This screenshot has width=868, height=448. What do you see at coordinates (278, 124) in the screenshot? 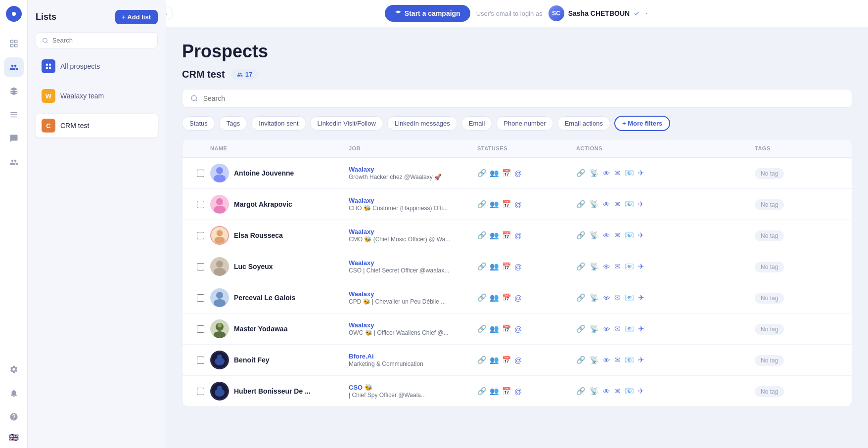
I see `filter-invitation-sent: Invitation sent` at bounding box center [278, 124].